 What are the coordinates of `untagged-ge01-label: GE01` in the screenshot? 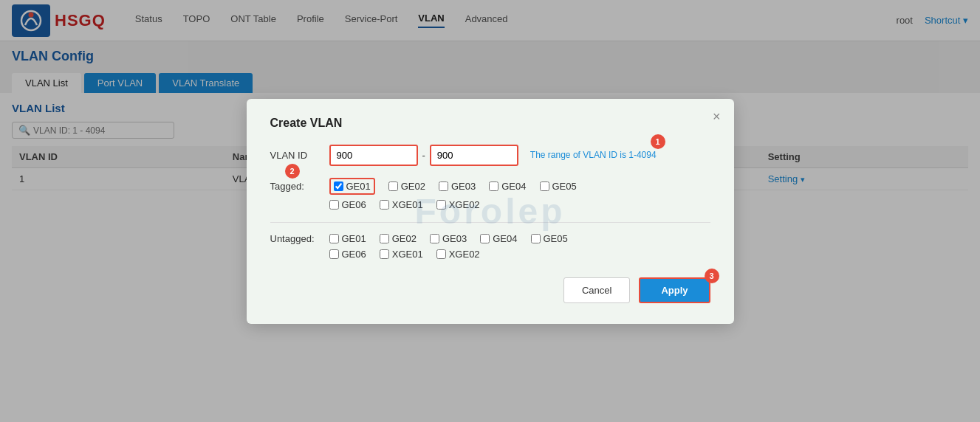 It's located at (354, 239).